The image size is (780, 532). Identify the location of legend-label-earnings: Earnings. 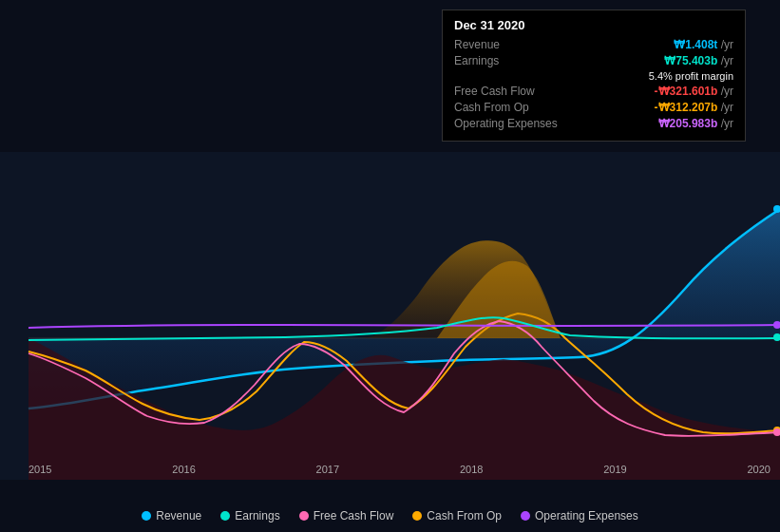
(257, 516).